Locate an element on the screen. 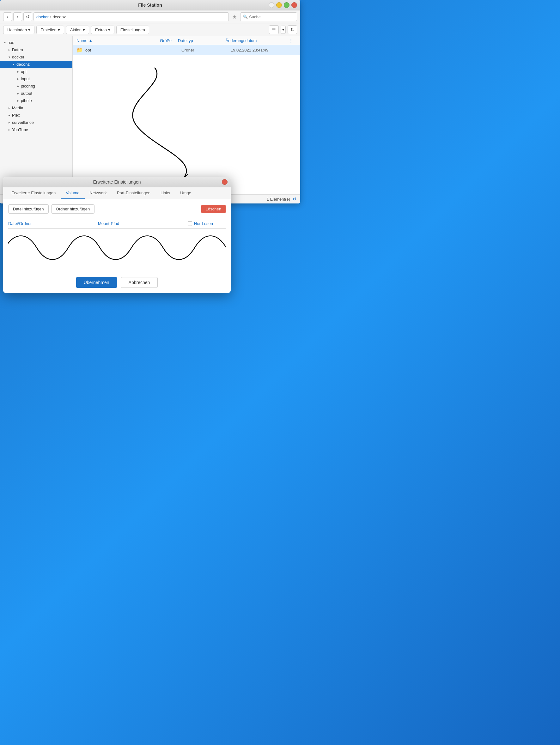  sinusoidal-wave-annotation is located at coordinates (117, 248).